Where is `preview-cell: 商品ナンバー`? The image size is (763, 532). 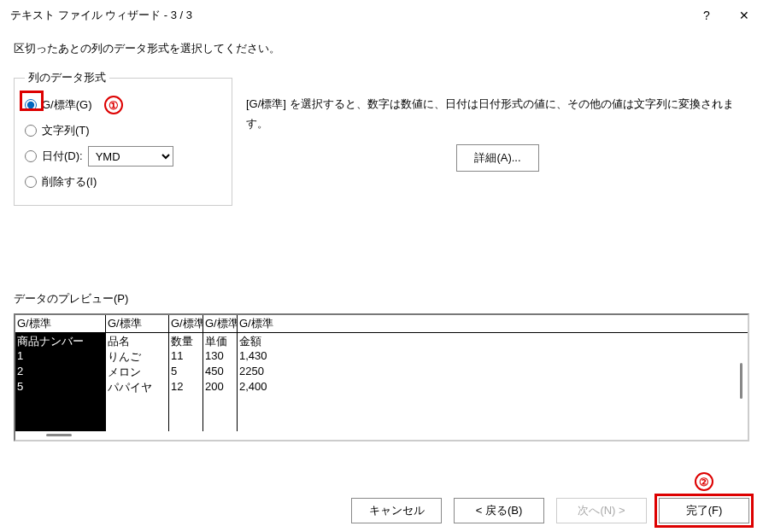
preview-cell: 商品ナンバー is located at coordinates (60, 341).